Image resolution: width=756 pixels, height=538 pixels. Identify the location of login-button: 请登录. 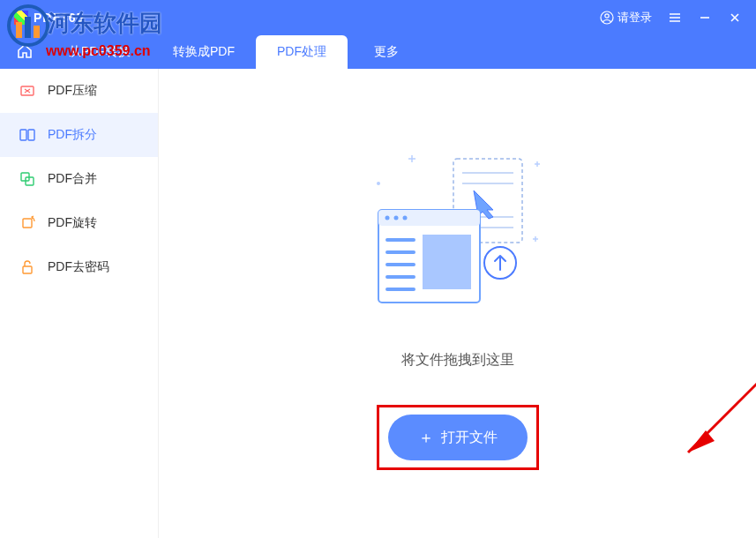
(626, 18).